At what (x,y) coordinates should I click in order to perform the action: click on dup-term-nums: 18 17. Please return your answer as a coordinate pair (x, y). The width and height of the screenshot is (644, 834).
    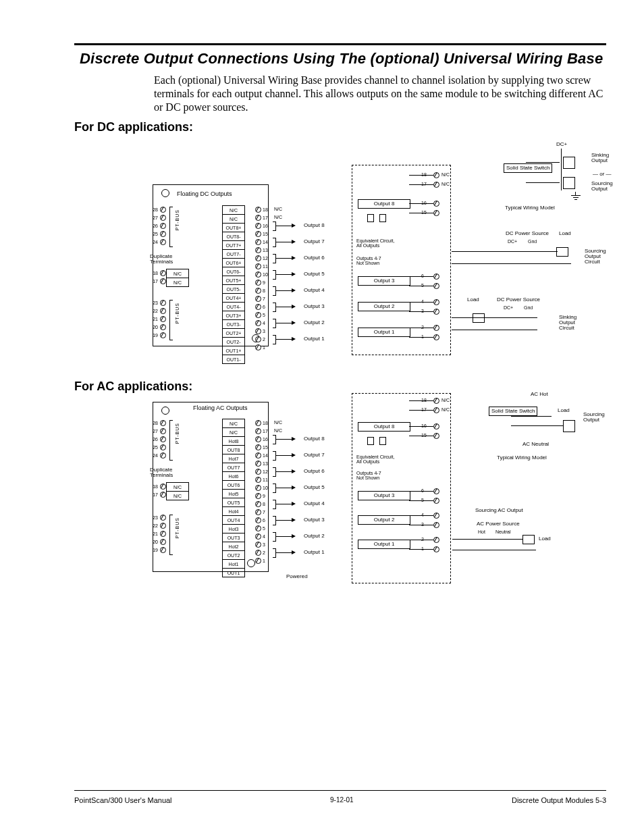
    Looking at the image, I should click on (152, 277).